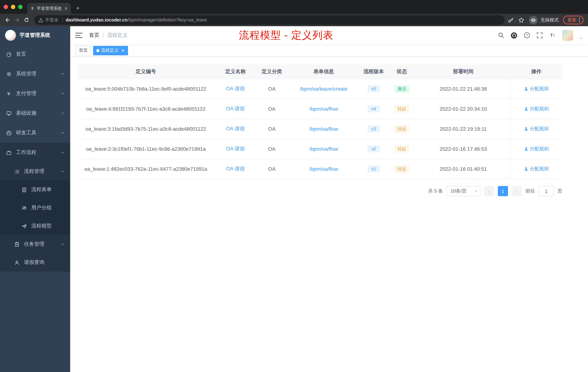 This screenshot has width=588, height=372. What do you see at coordinates (34, 263) in the screenshot?
I see `sidebar-item-label: 请假查询` at bounding box center [34, 263].